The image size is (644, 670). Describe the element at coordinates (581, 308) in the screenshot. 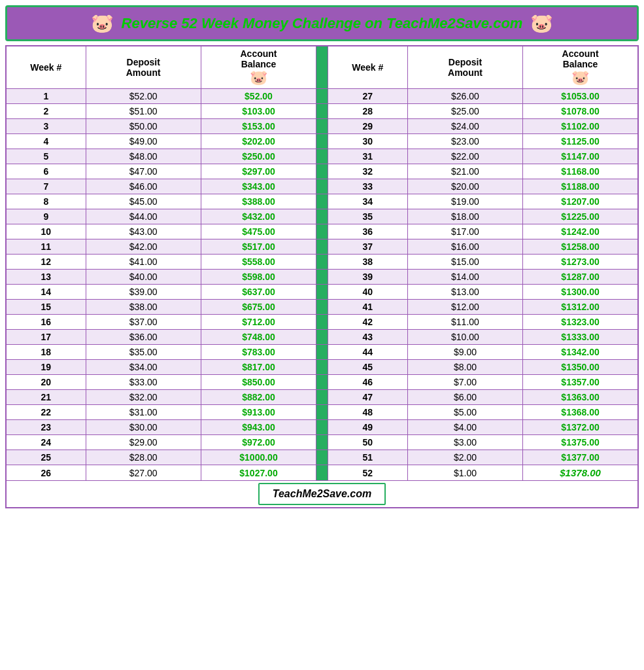

I see `balance-right: $1312.00` at that location.